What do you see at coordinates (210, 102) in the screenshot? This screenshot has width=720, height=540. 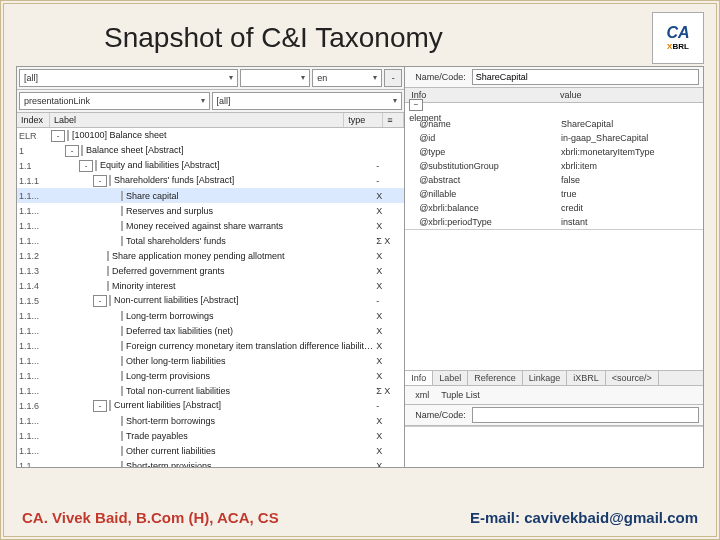 I see `toolbar-2: presentationLink▾ [all]▾` at bounding box center [210, 102].